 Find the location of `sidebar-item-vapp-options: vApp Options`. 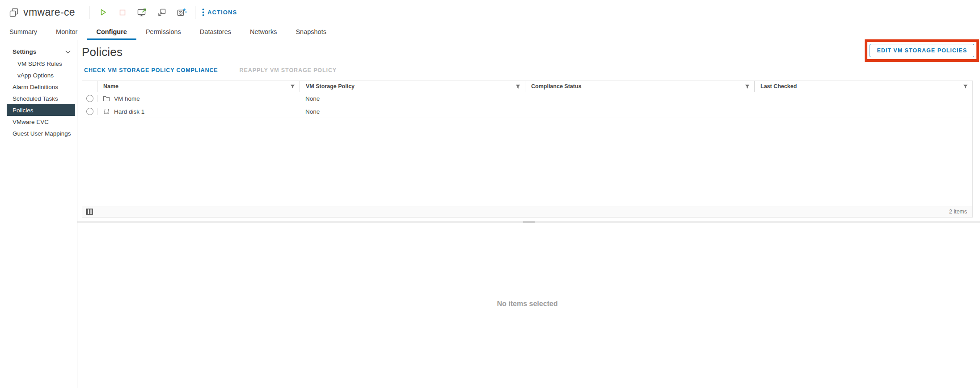

sidebar-item-vapp-options: vApp Options is located at coordinates (41, 75).